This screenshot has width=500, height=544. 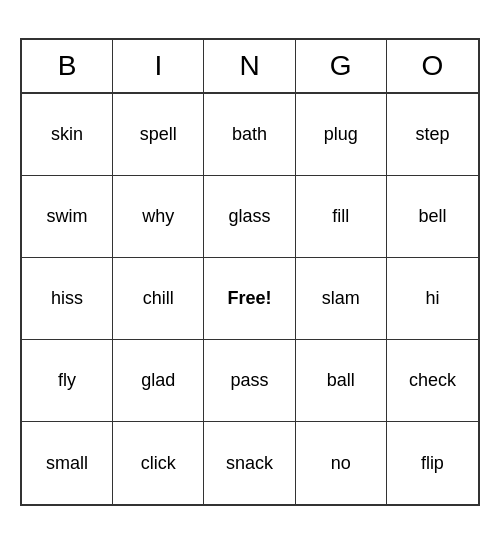 What do you see at coordinates (250, 135) in the screenshot?
I see `bingo-cell: bath` at bounding box center [250, 135].